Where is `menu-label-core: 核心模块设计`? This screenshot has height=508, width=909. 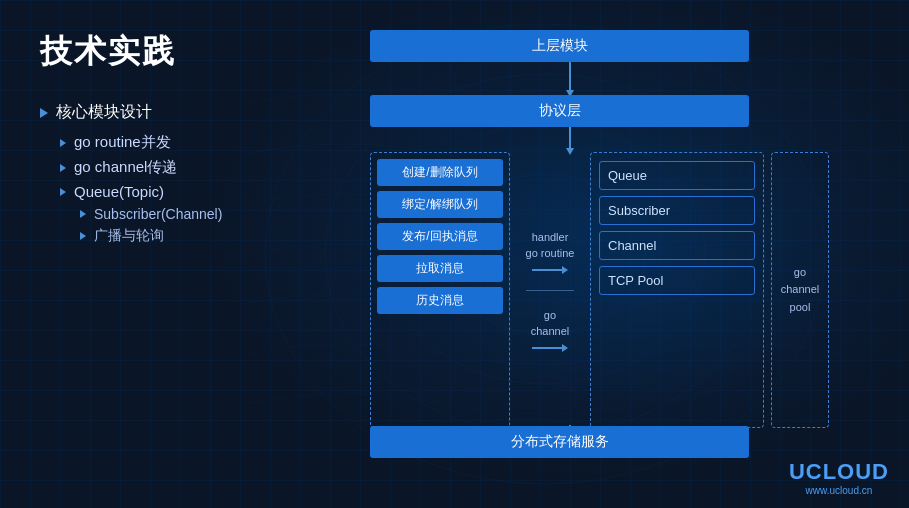
menu-label-core: 核心模块设计 is located at coordinates (104, 112).